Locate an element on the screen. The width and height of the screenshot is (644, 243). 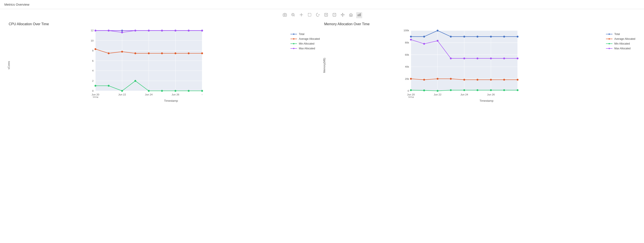
cpu-chart-area: 0 2 4 6 8 10 12 Jun 20 2024 Jun 22 Jun 2… is located at coordinates (166, 65).